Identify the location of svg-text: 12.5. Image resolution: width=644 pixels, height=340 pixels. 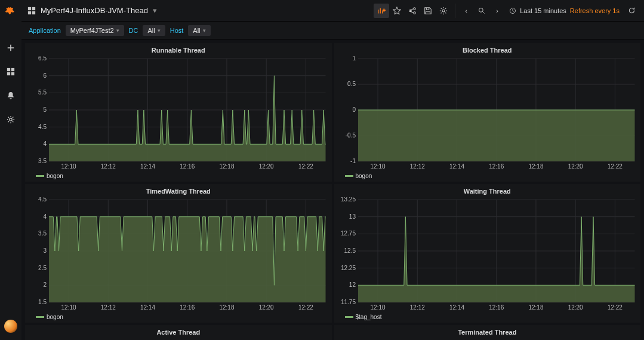
(350, 251).